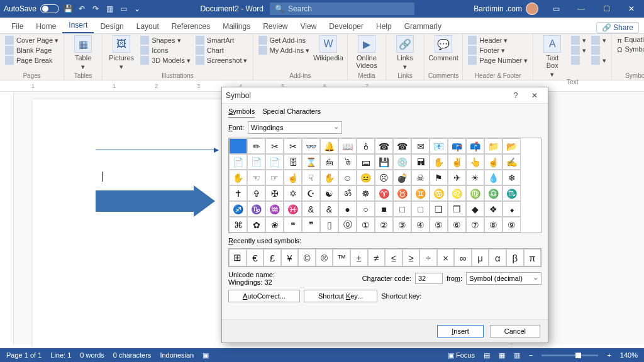  I want to click on chart-button: Chart, so click(221, 50).